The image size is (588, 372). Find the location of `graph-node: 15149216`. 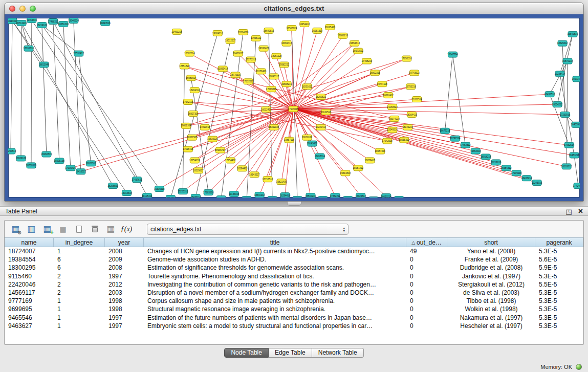

graph-node: 15149216 is located at coordinates (407, 127).